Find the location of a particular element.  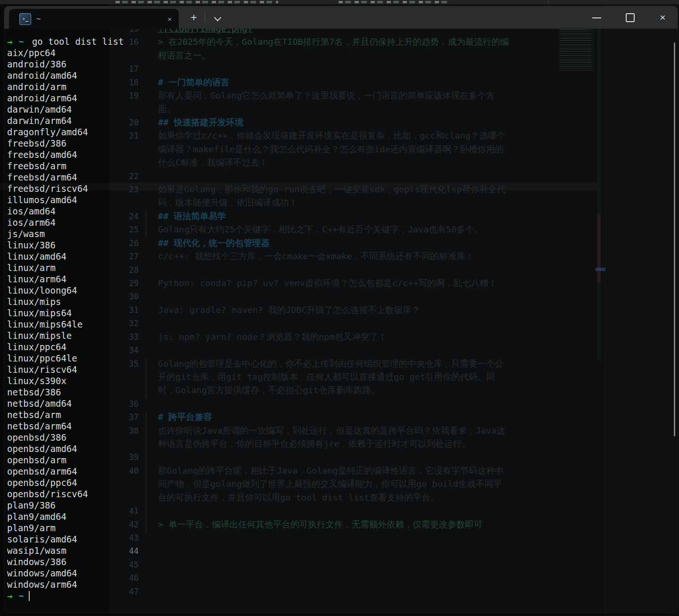

powershell-icon: ›_ is located at coordinates (25, 19).